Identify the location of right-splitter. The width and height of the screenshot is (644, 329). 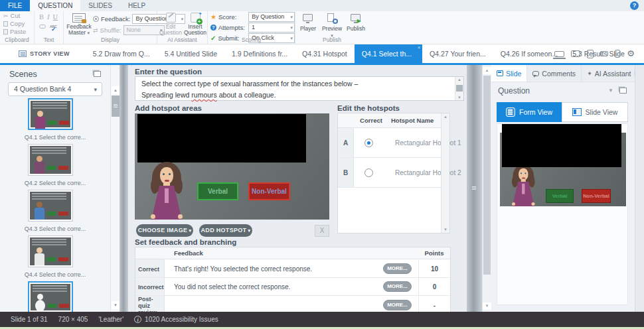
(474, 188).